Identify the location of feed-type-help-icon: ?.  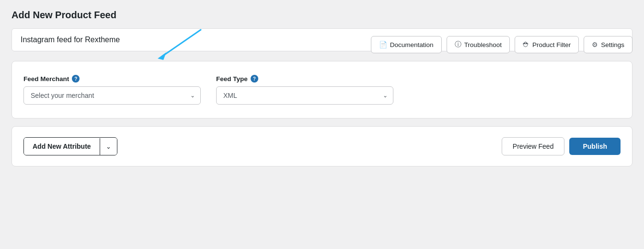
(254, 79).